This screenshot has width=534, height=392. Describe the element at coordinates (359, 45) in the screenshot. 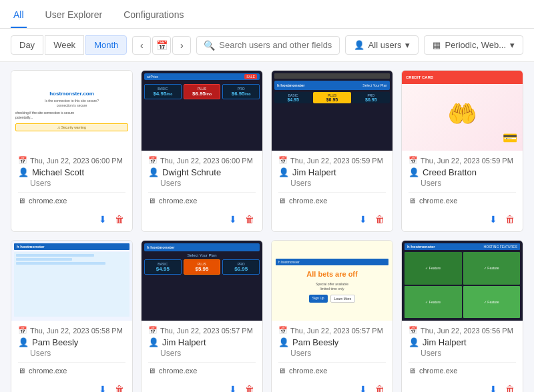

I see `user-filter-icon: 👤` at that location.